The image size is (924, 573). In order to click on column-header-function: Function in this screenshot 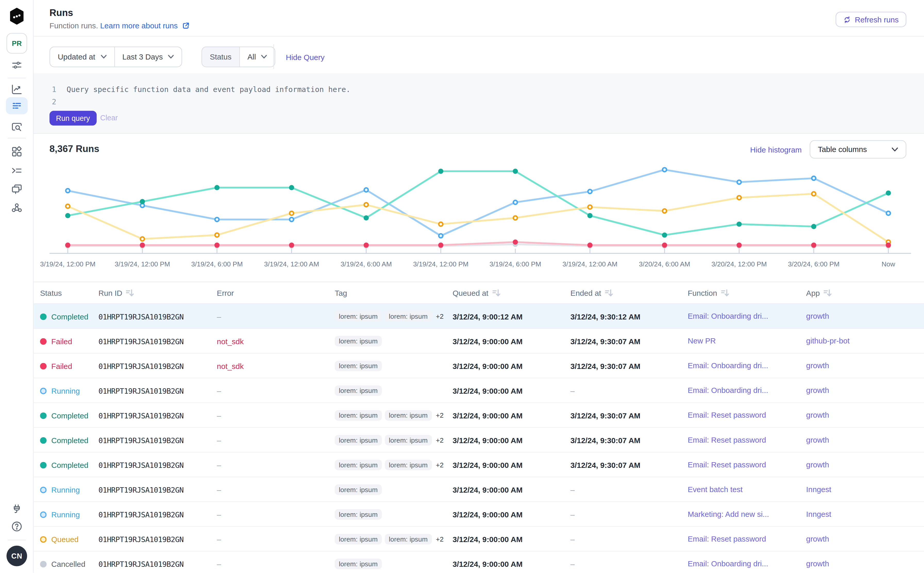, I will do `click(747, 293)`.